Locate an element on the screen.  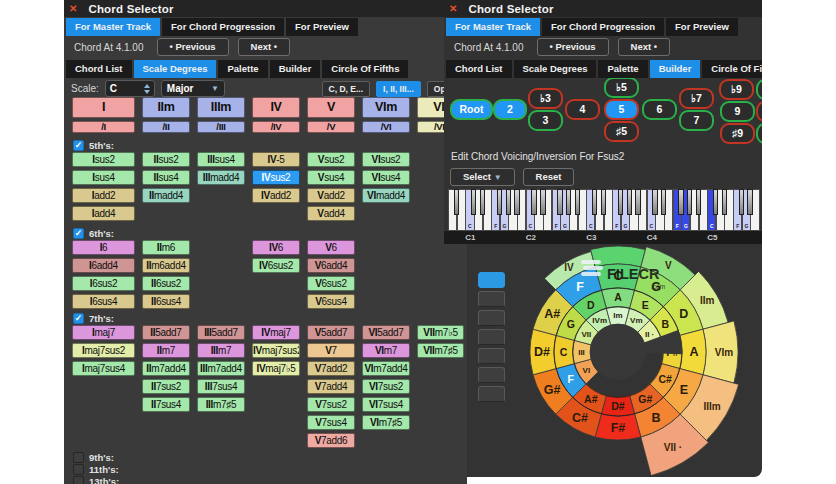
chord-button-iim7: IIm7 is located at coordinates (166, 350).